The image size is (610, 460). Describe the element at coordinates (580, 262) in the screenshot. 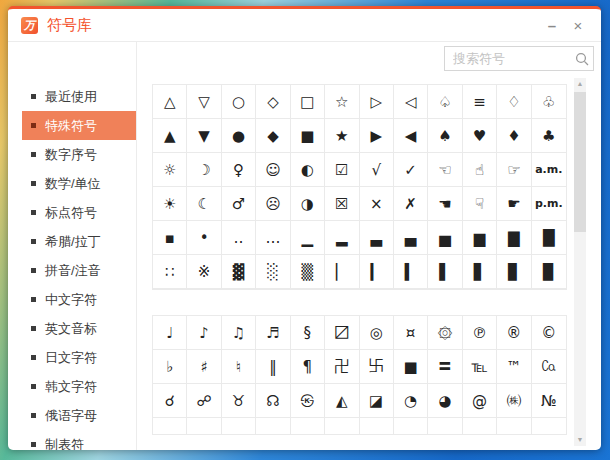

I see `scrollbar-track` at that location.